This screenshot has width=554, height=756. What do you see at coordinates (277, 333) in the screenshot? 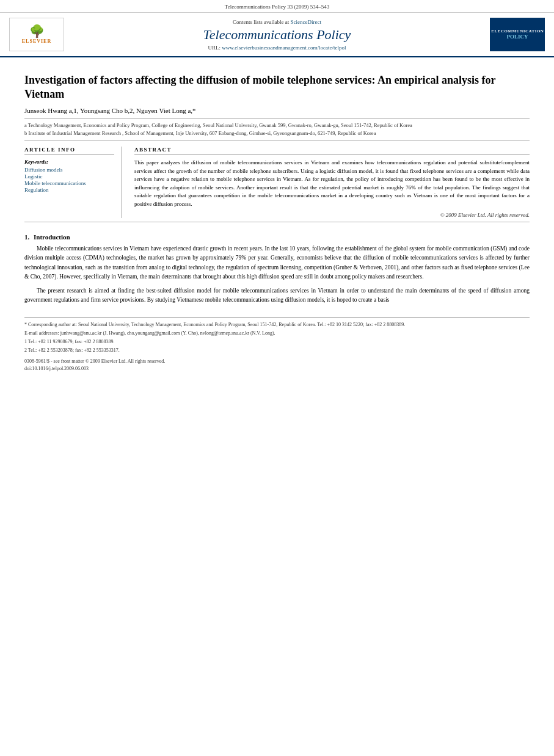
I see `footnote-email: E-mail addresses: junhwang@snu.ac.kr (J.…` at bounding box center [277, 333].